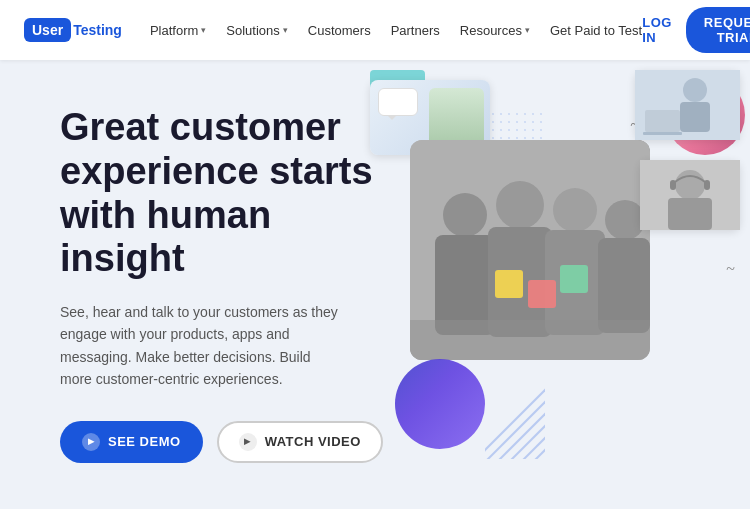 This screenshot has width=750, height=509. I want to click on person-svg, so click(690, 195).